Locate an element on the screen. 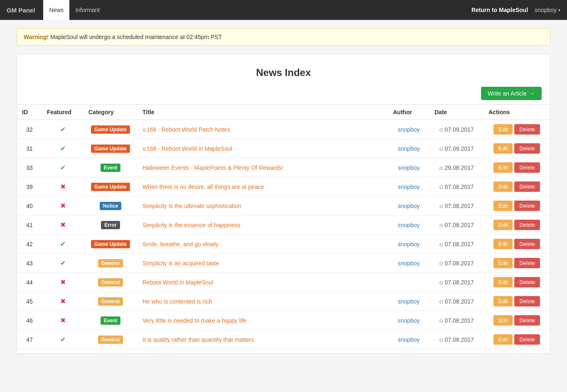 The width and height of the screenshot is (567, 392). cell-date: ⊙07.09.2017 is located at coordinates (457, 130).